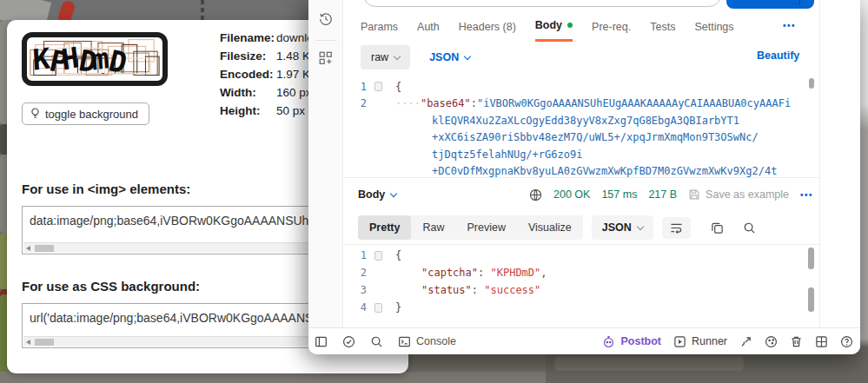  Describe the element at coordinates (573, 137) in the screenshot. I see `json-string-value: +xXC6isZA90riSbbv48ezM7Q/uWL5+/xpqJrmXmq…` at that location.